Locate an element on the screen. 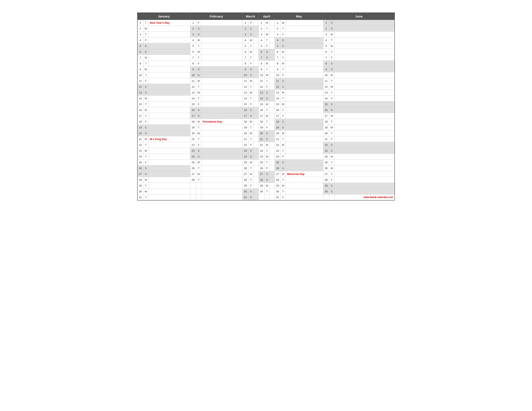 Image resolution: width=532 pixels, height=411 pixels. day-num-april-24: 24 is located at coordinates (261, 157).